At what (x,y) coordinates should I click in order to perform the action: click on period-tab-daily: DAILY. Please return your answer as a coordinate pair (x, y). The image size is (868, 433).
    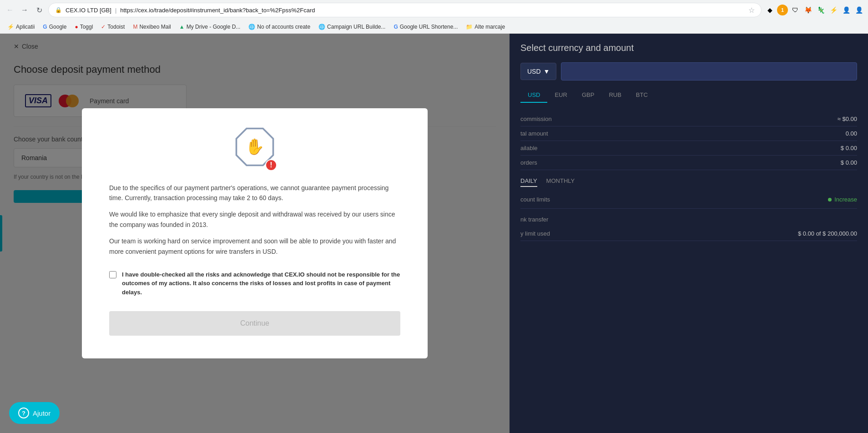
    Looking at the image, I should click on (529, 182).